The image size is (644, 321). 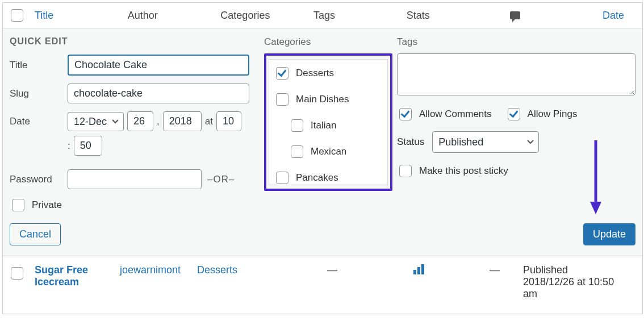 What do you see at coordinates (174, 16) in the screenshot?
I see `col-author: Author` at bounding box center [174, 16].